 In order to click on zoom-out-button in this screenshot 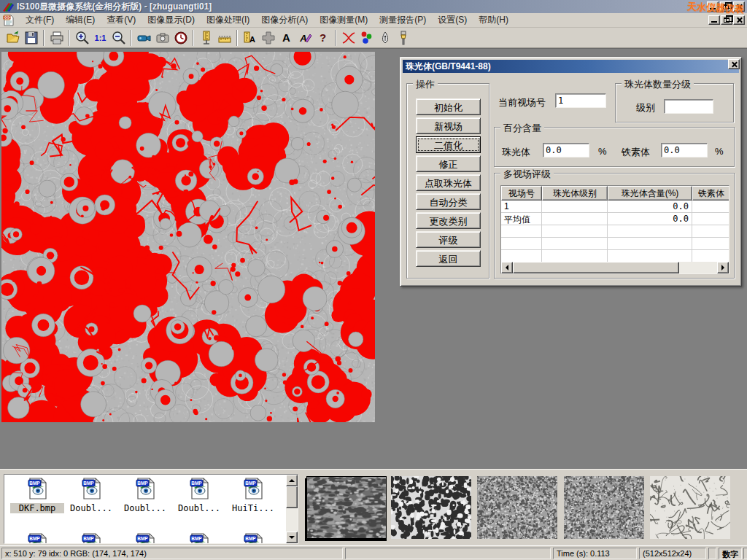, I will do `click(118, 38)`.